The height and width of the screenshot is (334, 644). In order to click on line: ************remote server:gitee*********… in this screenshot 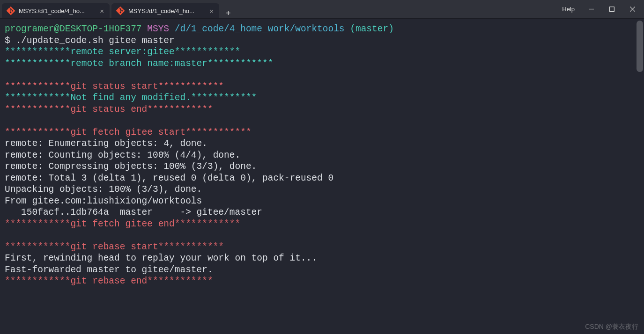, I will do `click(123, 52)`.